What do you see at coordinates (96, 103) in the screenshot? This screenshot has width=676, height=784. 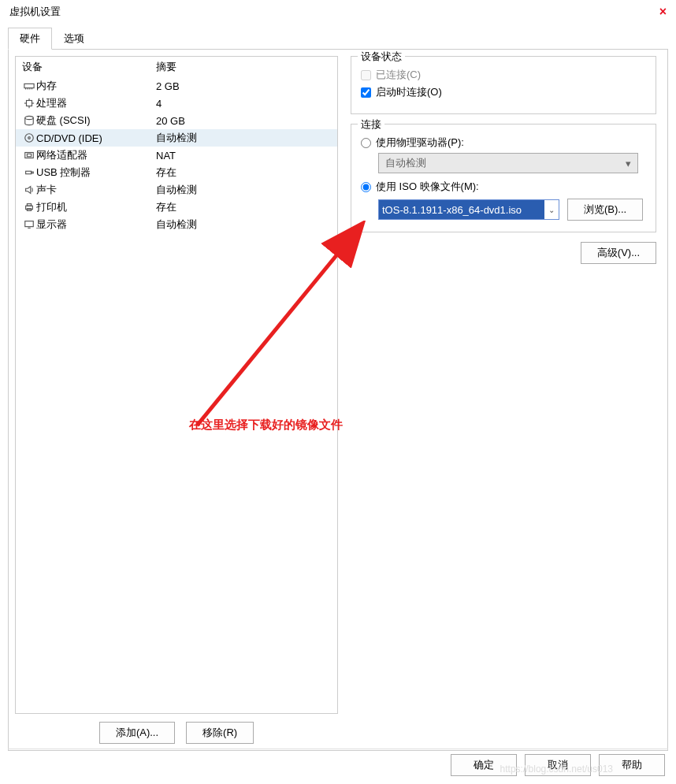 I see `device-name: 处理器` at bounding box center [96, 103].